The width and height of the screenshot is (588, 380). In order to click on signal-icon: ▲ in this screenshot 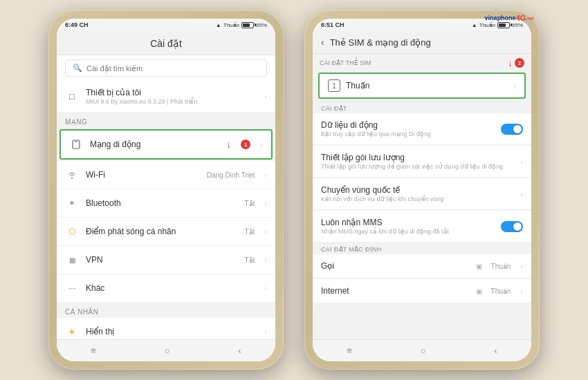, I will do `click(219, 25)`.